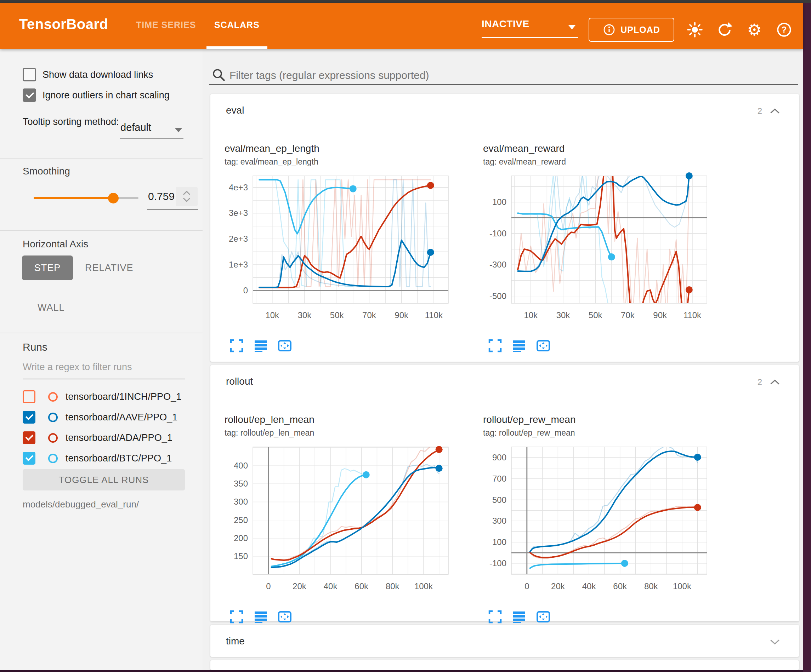 The height and width of the screenshot is (672, 811). What do you see at coordinates (640, 30) in the screenshot?
I see `upload-button-label: UPLOAD` at bounding box center [640, 30].